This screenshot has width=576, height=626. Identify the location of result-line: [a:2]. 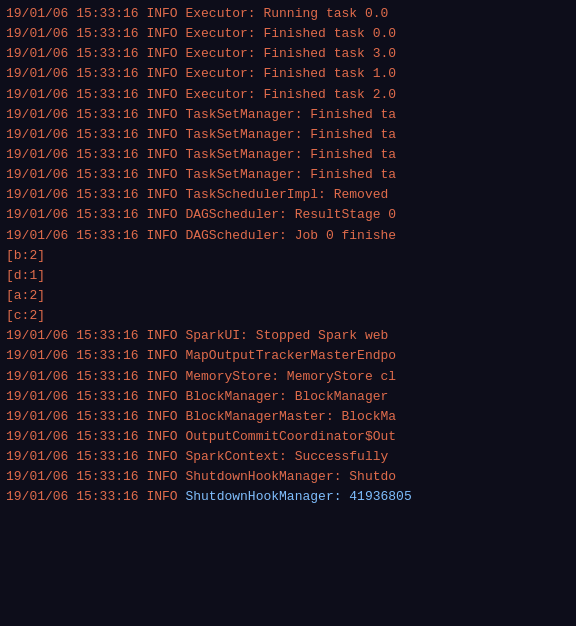
(288, 296).